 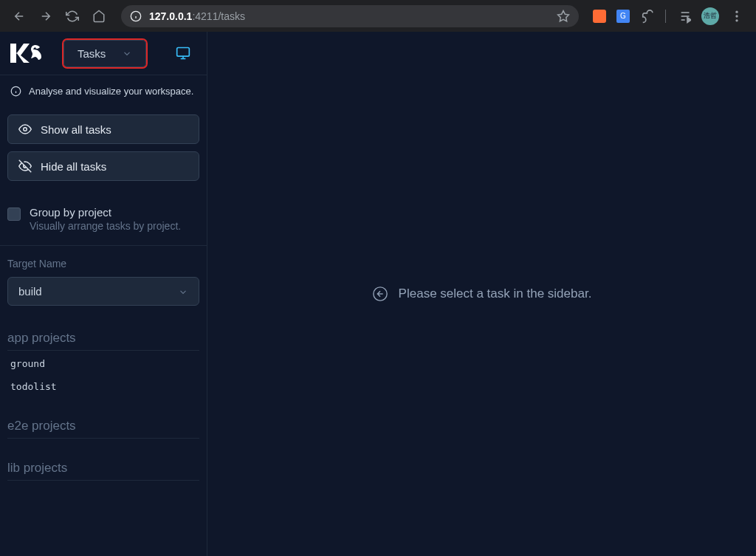 What do you see at coordinates (684, 16) in the screenshot?
I see `media-control-icon` at bounding box center [684, 16].